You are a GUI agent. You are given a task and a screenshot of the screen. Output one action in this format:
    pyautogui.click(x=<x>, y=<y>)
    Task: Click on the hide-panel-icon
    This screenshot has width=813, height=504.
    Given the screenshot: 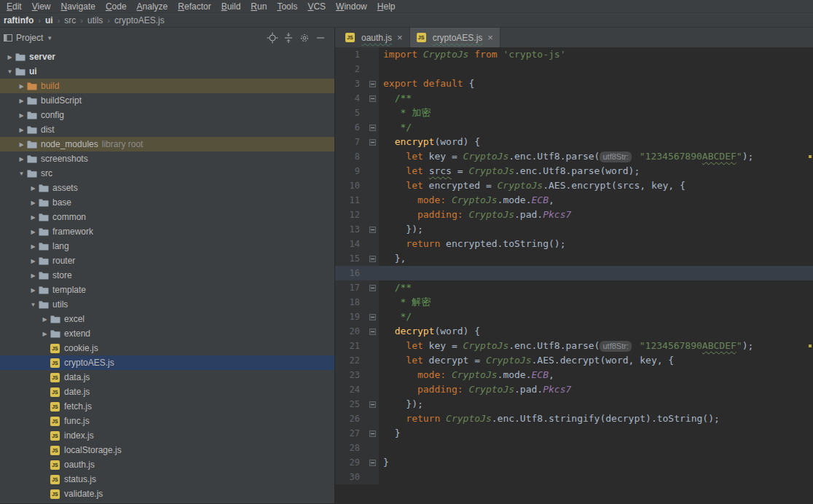 What is the action you would take?
    pyautogui.click(x=321, y=38)
    